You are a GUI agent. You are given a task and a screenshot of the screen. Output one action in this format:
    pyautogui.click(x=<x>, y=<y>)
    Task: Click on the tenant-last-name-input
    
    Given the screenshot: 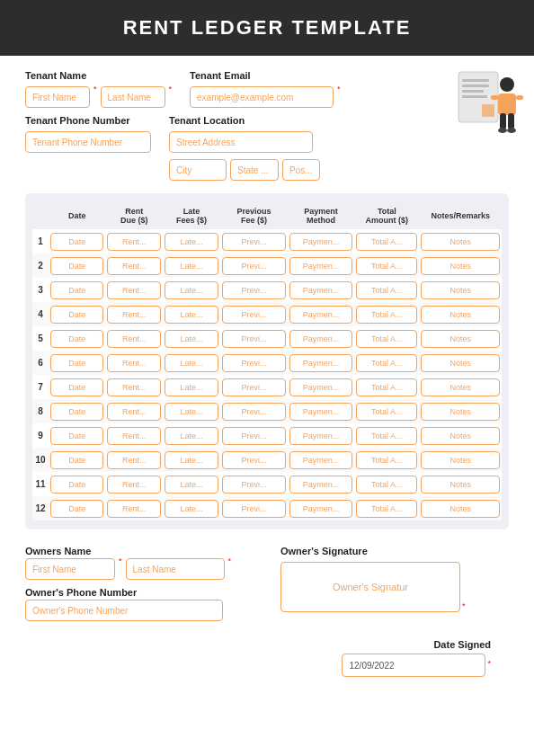 What is the action you would take?
    pyautogui.click(x=133, y=97)
    